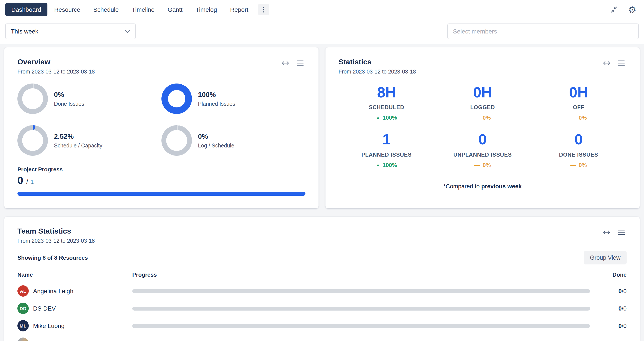  Describe the element at coordinates (386, 103) in the screenshot. I see `stat-scheduled: 8H SCHEDULED ▲100%` at that location.